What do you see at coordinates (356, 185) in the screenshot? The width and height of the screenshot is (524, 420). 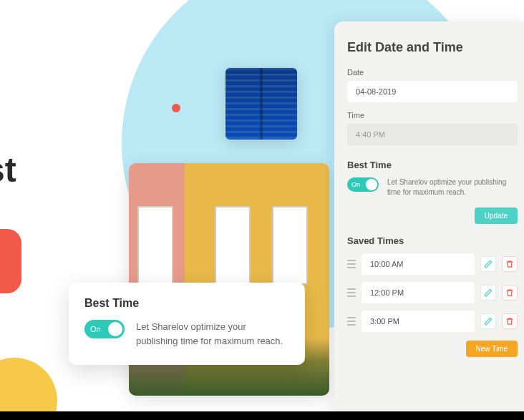 I see `panel-toggle-label: On` at bounding box center [356, 185].